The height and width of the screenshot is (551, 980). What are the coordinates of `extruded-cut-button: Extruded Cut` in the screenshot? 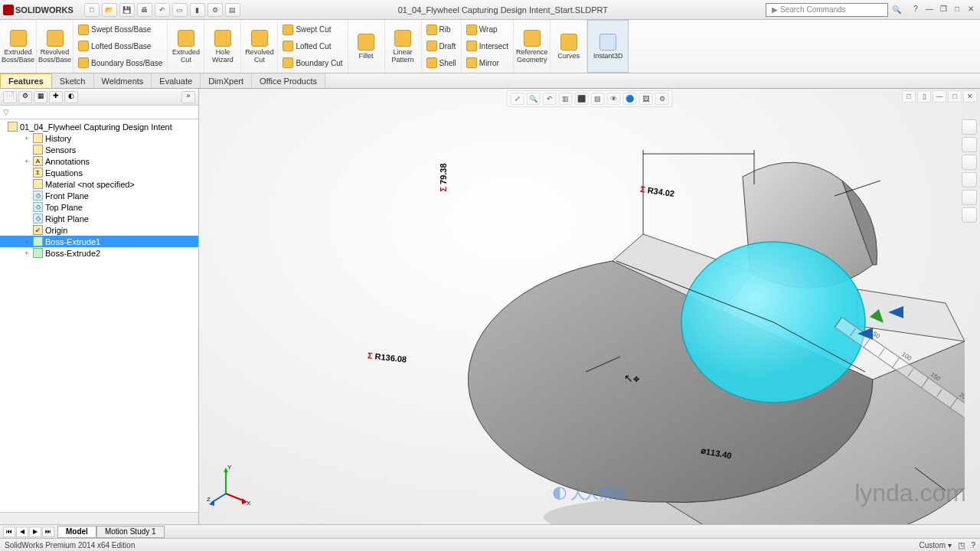 It's located at (186, 46).